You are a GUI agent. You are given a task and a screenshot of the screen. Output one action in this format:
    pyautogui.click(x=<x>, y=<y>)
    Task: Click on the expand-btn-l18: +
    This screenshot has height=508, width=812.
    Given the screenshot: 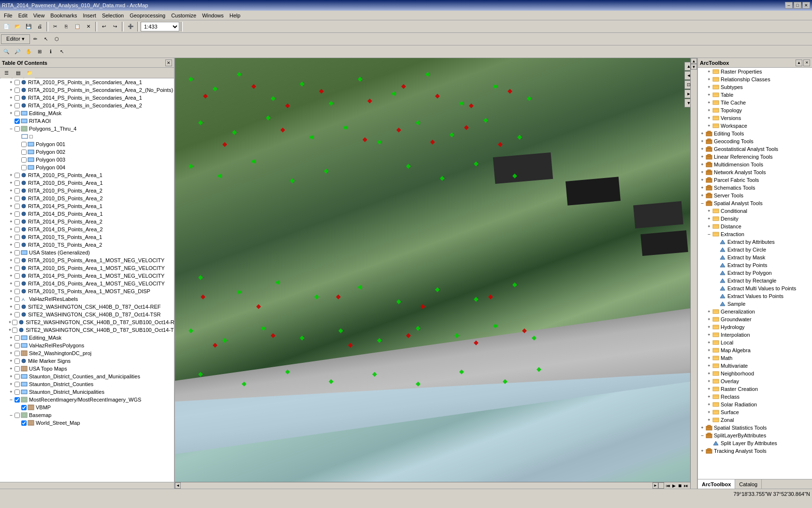 What is the action you would take?
    pyautogui.click(x=11, y=222)
    